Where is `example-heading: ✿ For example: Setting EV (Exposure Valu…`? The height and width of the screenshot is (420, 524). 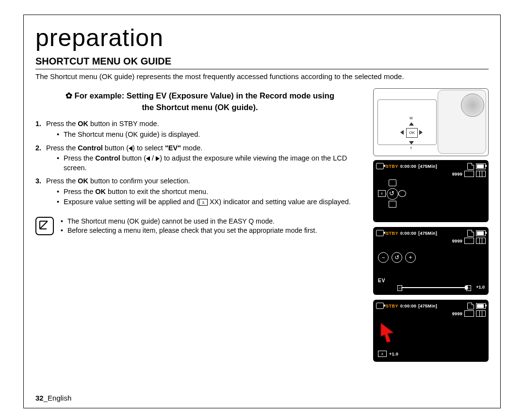 example-heading: ✿ For example: Setting EV (Exposure Valu… is located at coordinates (200, 101).